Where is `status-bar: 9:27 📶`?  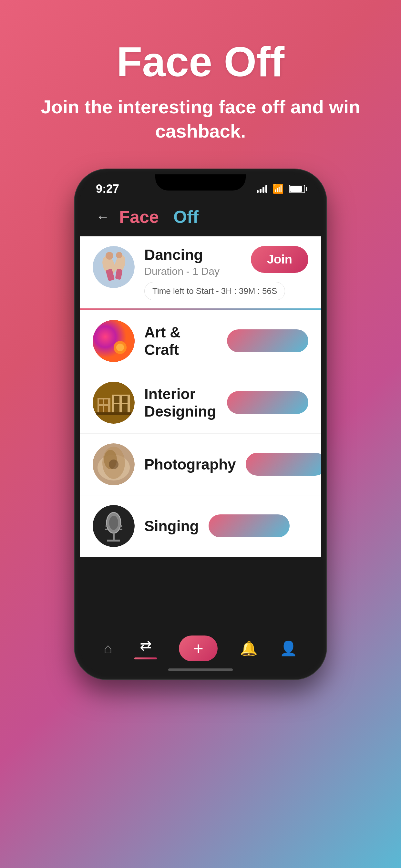
status-bar: 9:27 📶 is located at coordinates (201, 187).